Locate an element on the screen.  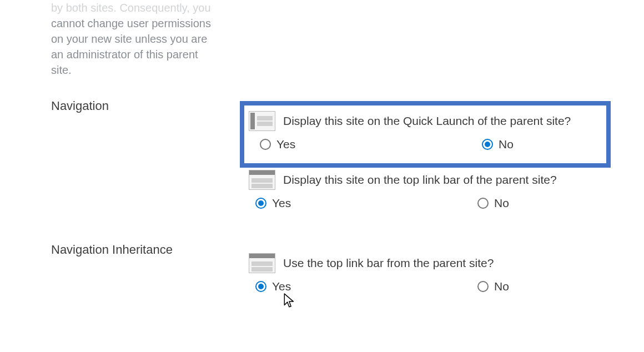
top-link-label: Display this site on the top link bar of… is located at coordinates (420, 180).